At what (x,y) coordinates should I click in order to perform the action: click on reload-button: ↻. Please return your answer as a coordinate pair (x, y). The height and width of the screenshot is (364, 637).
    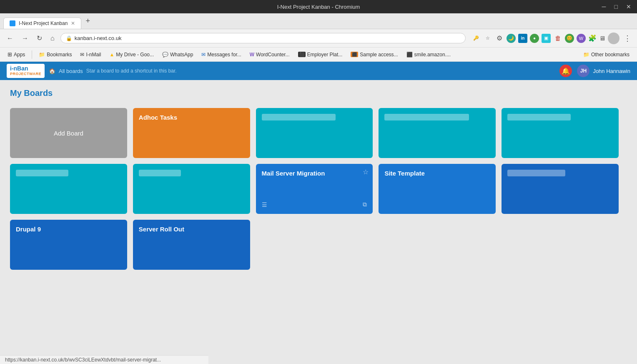
    Looking at the image, I should click on (39, 38).